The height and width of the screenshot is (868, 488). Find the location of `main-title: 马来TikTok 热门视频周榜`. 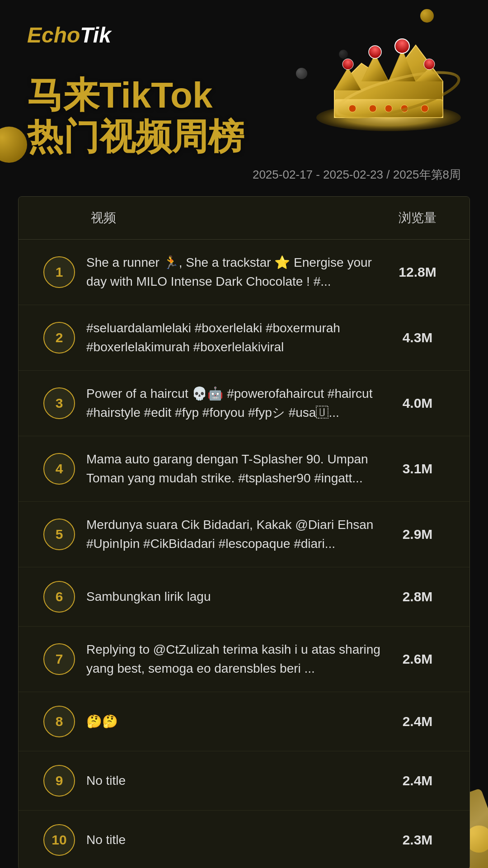

main-title: 马来TikTok 热门视频周榜 is located at coordinates (244, 116).